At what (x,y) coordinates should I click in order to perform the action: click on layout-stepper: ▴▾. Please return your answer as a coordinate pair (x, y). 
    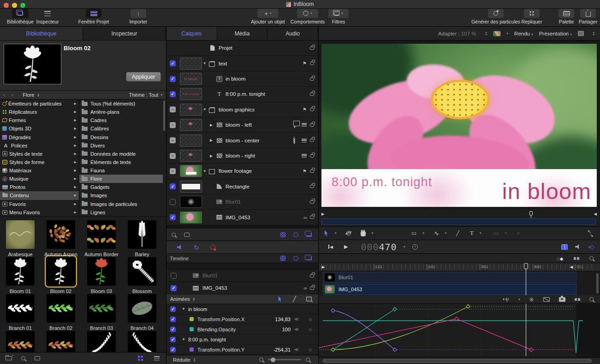
    Looking at the image, I should click on (594, 33).